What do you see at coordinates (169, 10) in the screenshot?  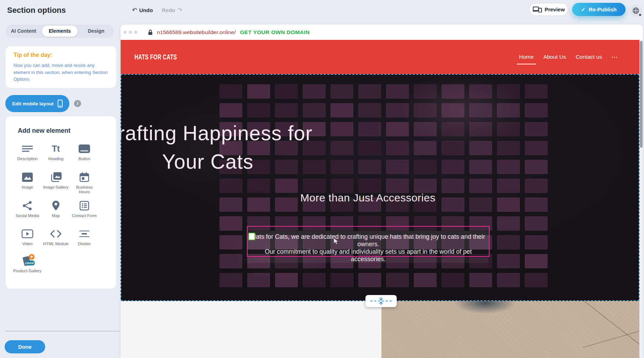 I see `redo-label: Redo` at bounding box center [169, 10].